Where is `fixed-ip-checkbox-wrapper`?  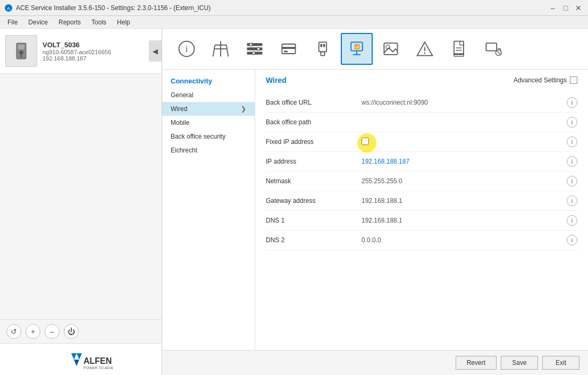 fixed-ip-checkbox-wrapper is located at coordinates (365, 142).